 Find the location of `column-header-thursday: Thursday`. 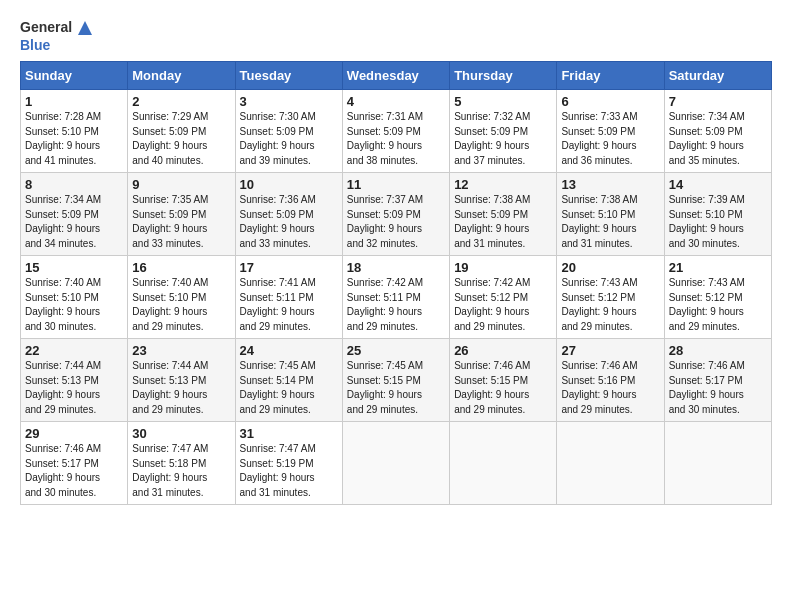

column-header-thursday: Thursday is located at coordinates (504, 76).